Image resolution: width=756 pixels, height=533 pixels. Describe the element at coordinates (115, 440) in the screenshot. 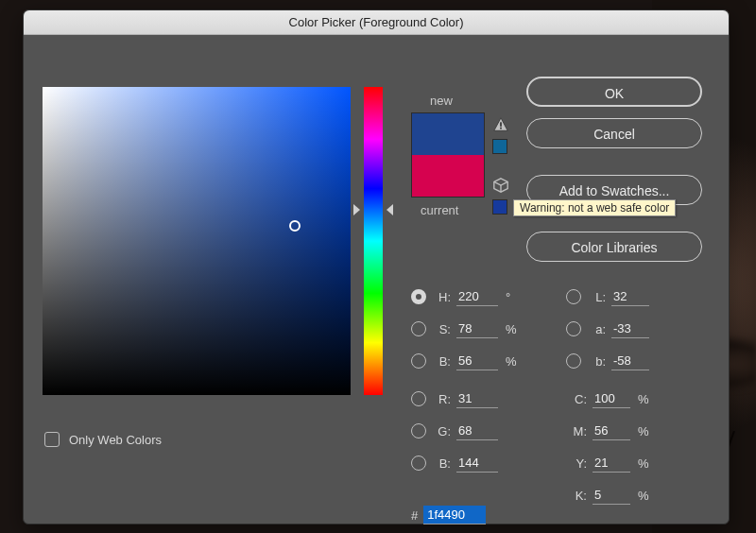

I see `only-web-colors-label: Only Web Colors` at that location.